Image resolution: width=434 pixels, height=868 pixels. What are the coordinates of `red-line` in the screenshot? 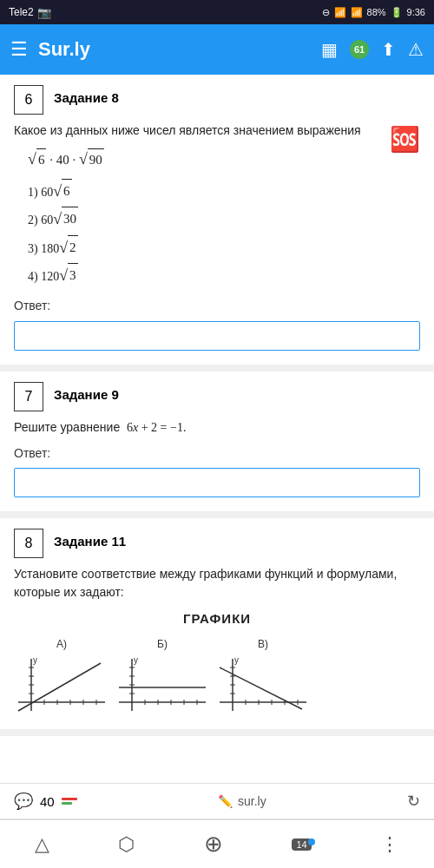 It's located at (69, 799).